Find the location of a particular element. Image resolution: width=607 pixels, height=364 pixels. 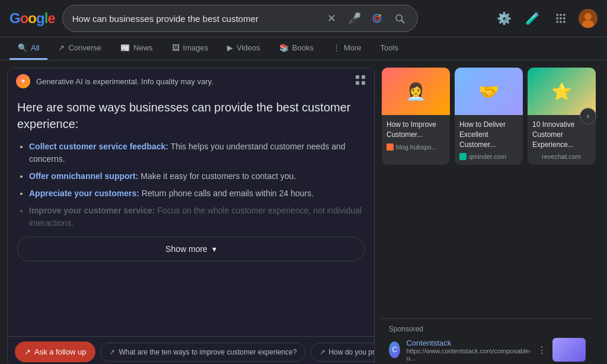

card-2-image: 🤝 is located at coordinates (488, 91).